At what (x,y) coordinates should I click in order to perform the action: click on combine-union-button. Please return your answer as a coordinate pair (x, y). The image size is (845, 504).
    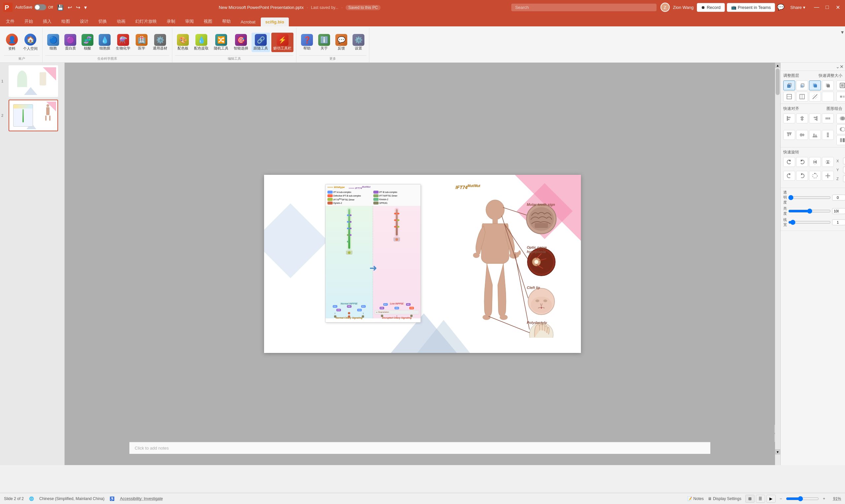
    Looking at the image, I should click on (841, 118).